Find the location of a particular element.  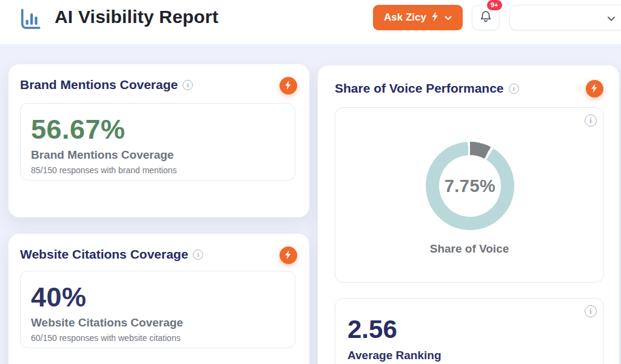

website-citations-value: 40% is located at coordinates (158, 297).